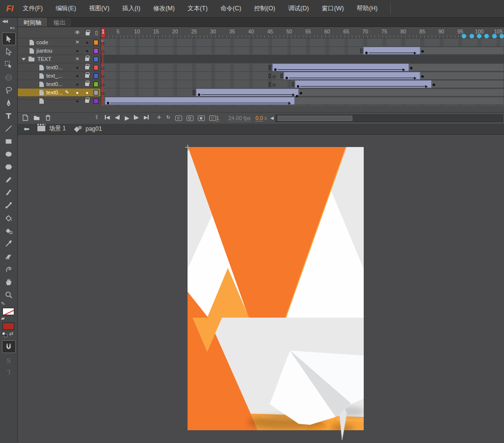  What do you see at coordinates (164, 9) in the screenshot?
I see `menu-item-4: 修改(M)` at bounding box center [164, 9].